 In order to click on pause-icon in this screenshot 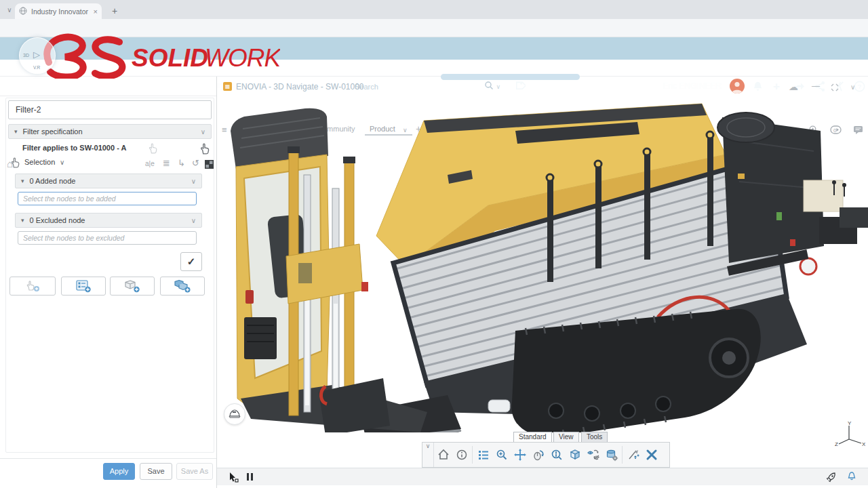, I will do `click(250, 477)`.